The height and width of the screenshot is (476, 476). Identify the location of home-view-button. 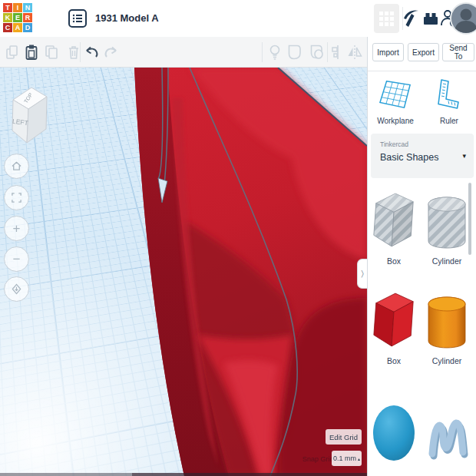
(17, 166).